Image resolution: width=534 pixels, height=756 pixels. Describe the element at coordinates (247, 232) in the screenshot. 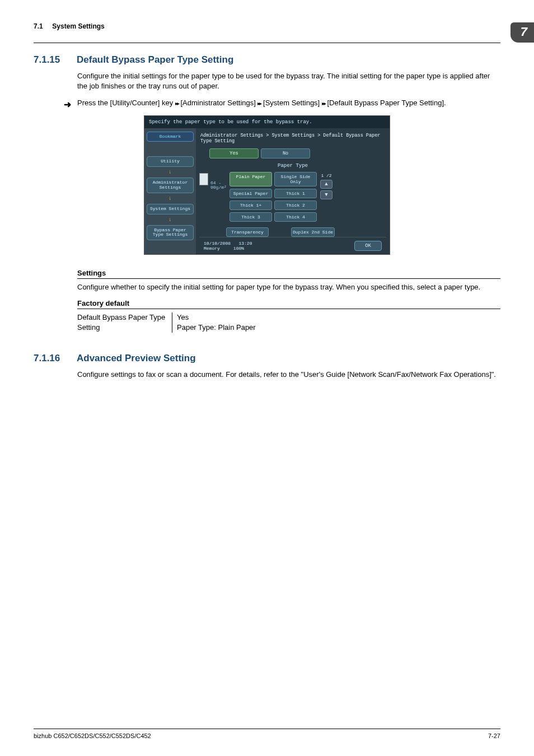

I see `transparency-button: Transparency` at that location.